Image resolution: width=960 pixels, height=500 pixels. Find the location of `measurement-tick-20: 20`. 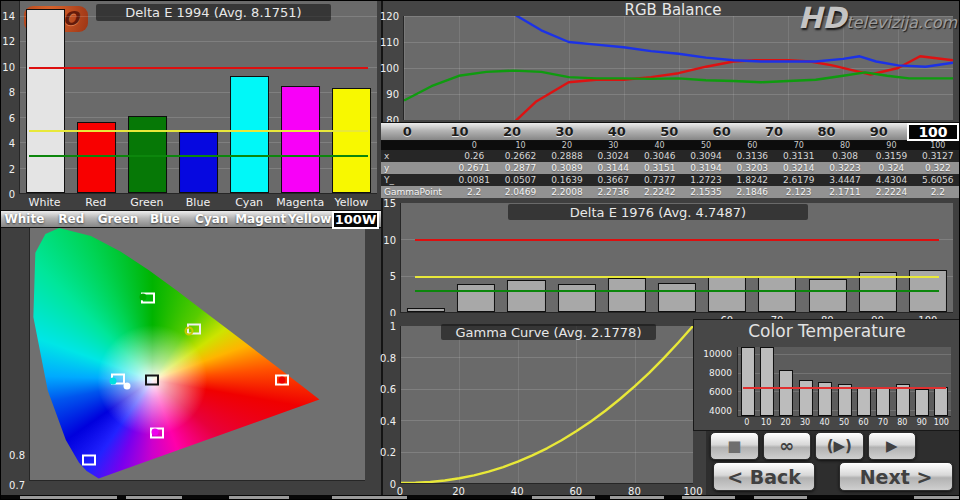

measurement-tick-20: 20 is located at coordinates (512, 132).